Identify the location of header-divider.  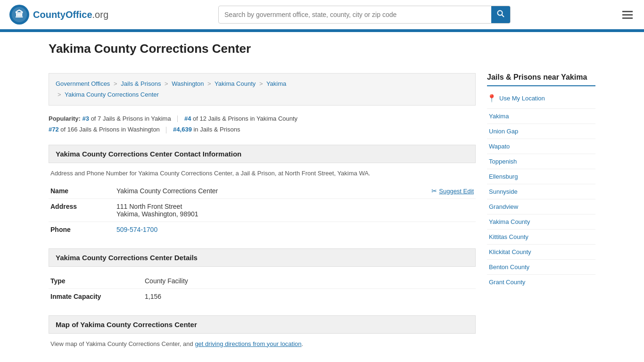
(322, 31).